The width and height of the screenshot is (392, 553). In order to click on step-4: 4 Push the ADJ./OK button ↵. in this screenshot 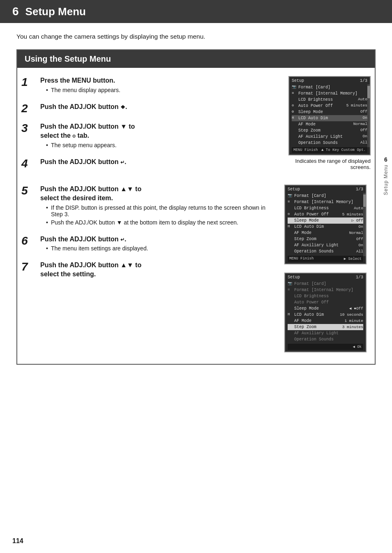, I will do `click(149, 164)`.